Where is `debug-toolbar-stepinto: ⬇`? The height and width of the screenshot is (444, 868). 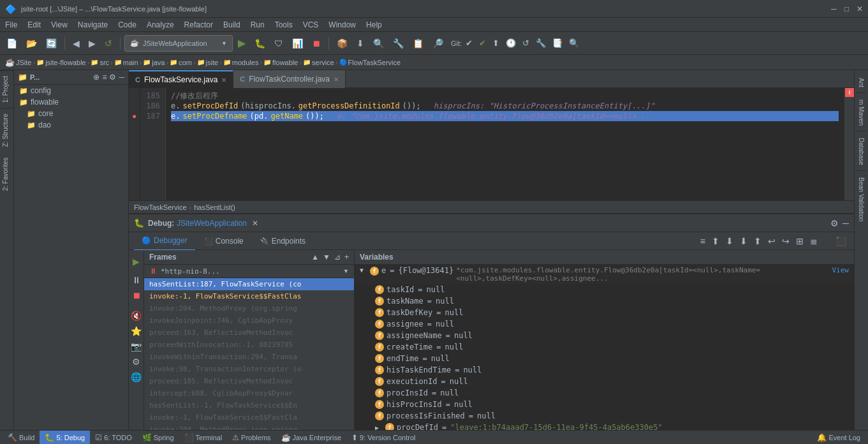 debug-toolbar-stepinto: ⬇ is located at coordinates (730, 241).